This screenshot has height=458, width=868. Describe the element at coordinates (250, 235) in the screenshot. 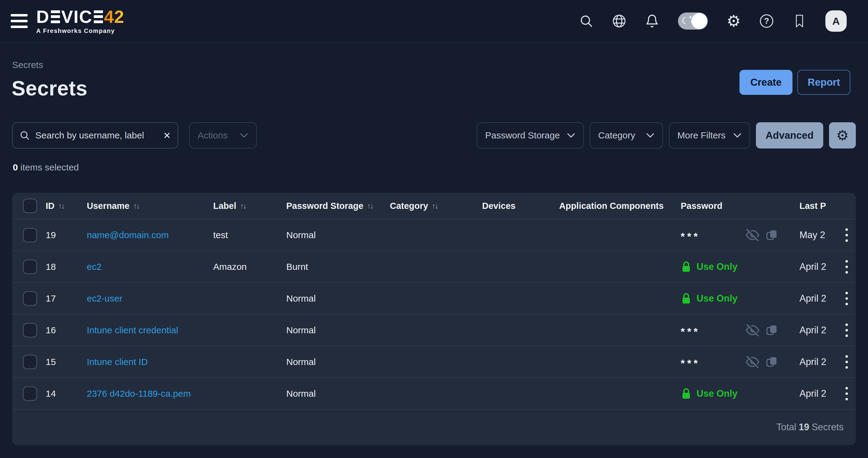

I see `secret-label: test` at that location.